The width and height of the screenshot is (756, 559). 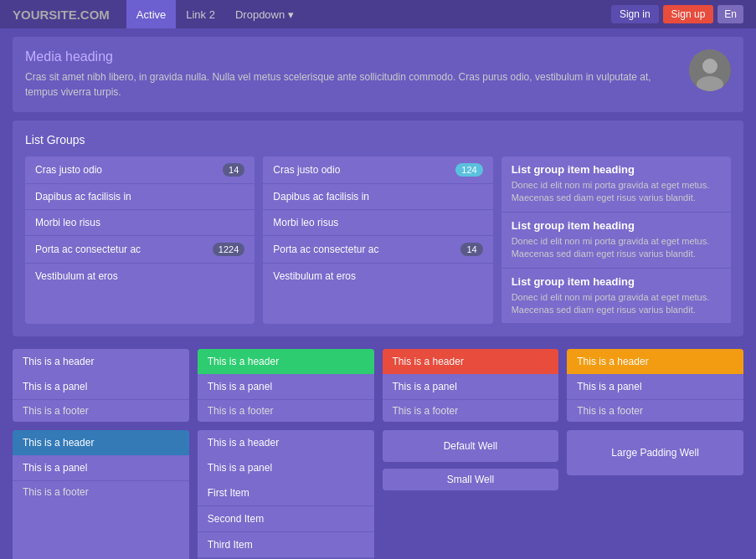 I want to click on navbar-brand: YOURSITE.COM, so click(x=61, y=15).